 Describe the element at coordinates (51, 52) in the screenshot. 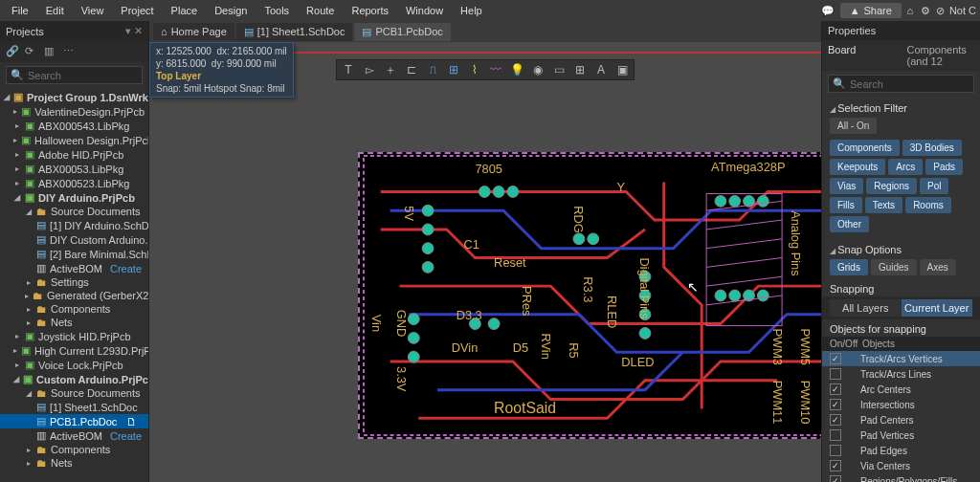

I see `folder-icon: ▥` at that location.